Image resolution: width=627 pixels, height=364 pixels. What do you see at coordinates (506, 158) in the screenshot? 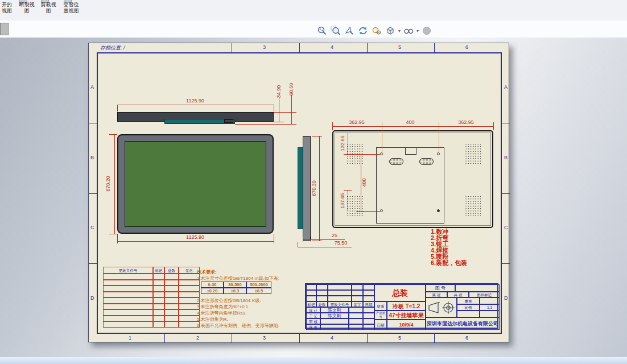
I see `zone-letter-right: B` at bounding box center [506, 158].